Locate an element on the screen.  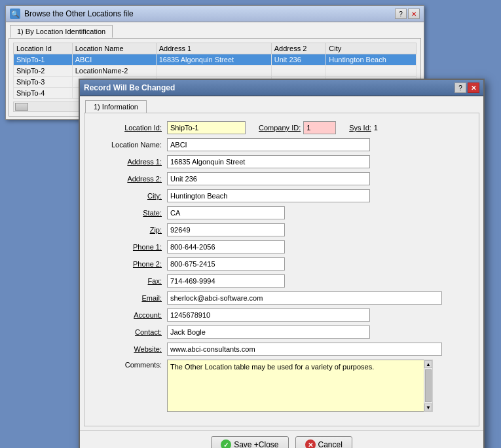
table-row: ShipTo-2LocationName-2 is located at coordinates (215, 71).